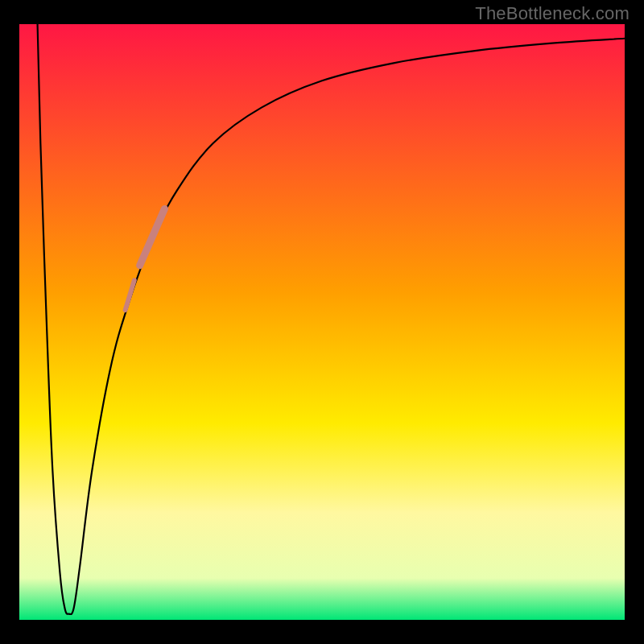  Describe the element at coordinates (552, 14) in the screenshot. I see `watermark-text: TheBottleneck.com` at that location.